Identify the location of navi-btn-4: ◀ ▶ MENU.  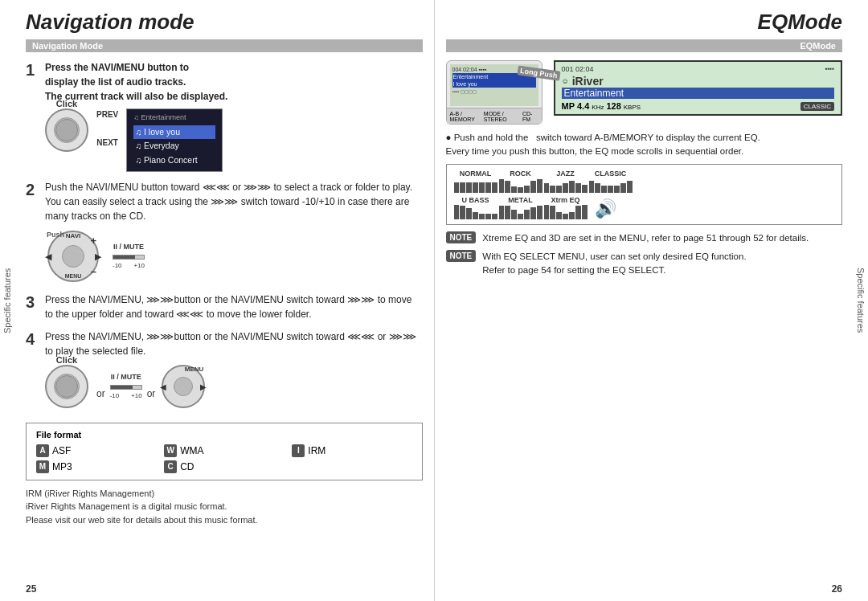
(183, 386).